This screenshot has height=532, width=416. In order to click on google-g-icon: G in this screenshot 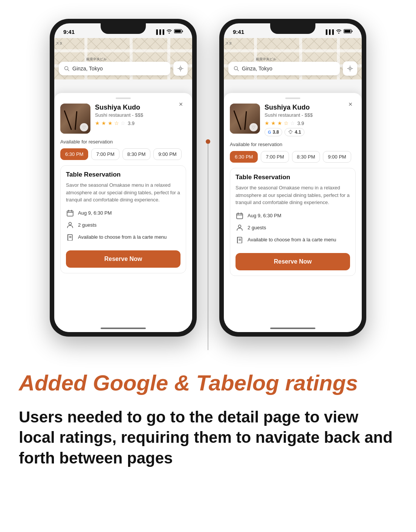, I will do `click(270, 132)`.